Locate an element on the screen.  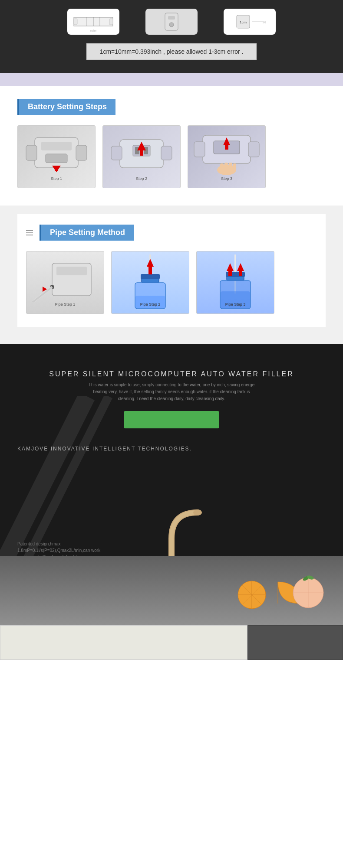
svg-text: Pipe Step 3 is located at coordinates (235, 304).